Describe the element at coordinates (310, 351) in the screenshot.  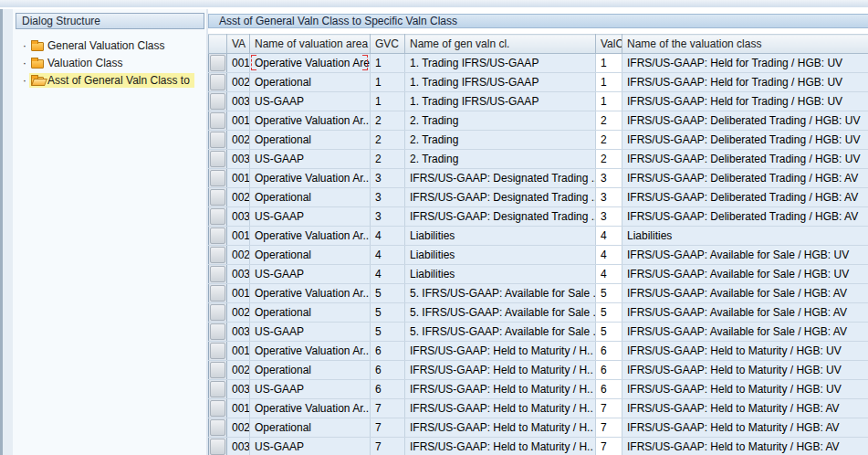
I see `cell-name-of-valuation-area: Operative Valuation Ar..` at that location.